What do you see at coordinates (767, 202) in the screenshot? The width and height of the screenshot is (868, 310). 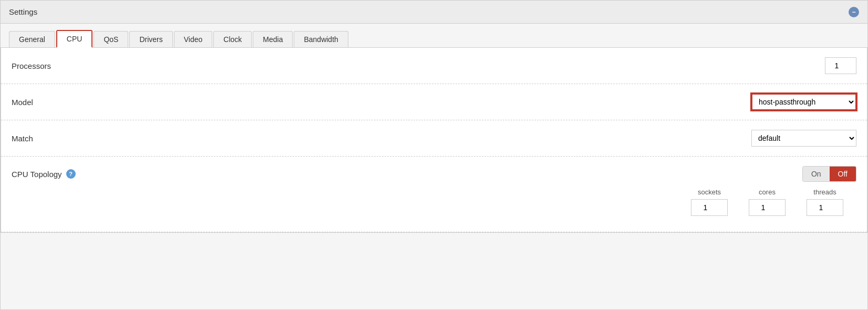 I see `cores-column: cores` at bounding box center [767, 202].